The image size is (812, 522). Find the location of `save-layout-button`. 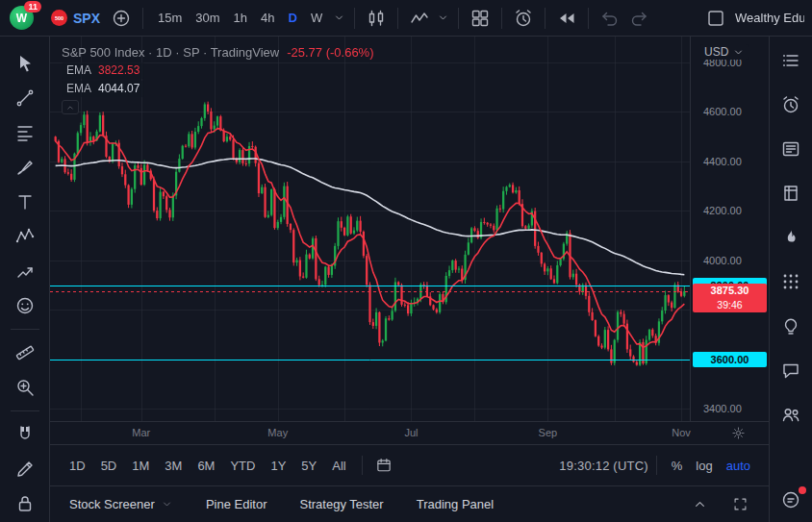

save-layout-button is located at coordinates (716, 18).